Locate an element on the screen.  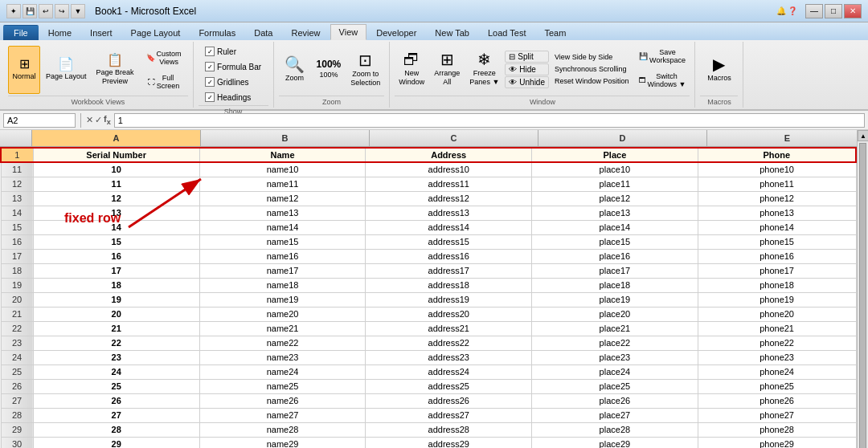
tab-home: Home is located at coordinates (59, 32).